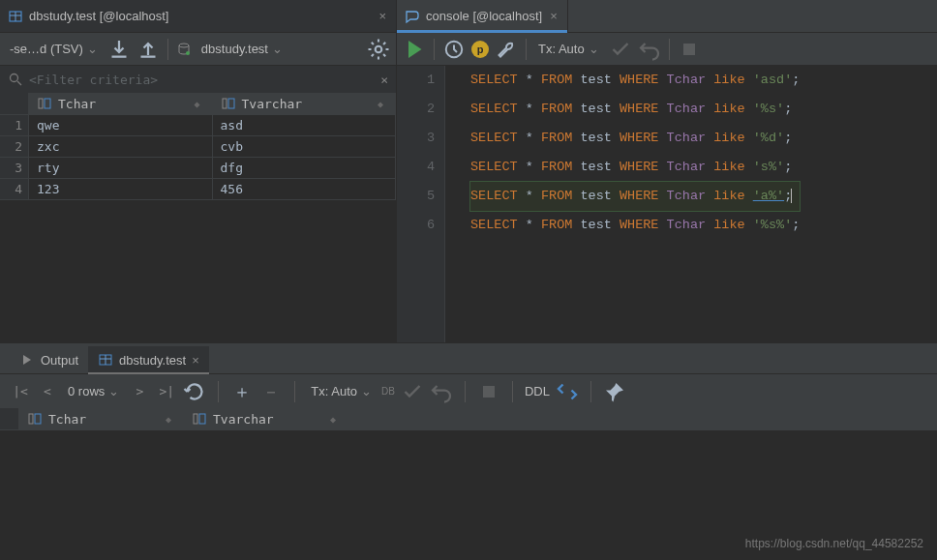 The image size is (937, 560). What do you see at coordinates (305, 190) in the screenshot?
I see `cell-tvarchar: 456` at bounding box center [305, 190].